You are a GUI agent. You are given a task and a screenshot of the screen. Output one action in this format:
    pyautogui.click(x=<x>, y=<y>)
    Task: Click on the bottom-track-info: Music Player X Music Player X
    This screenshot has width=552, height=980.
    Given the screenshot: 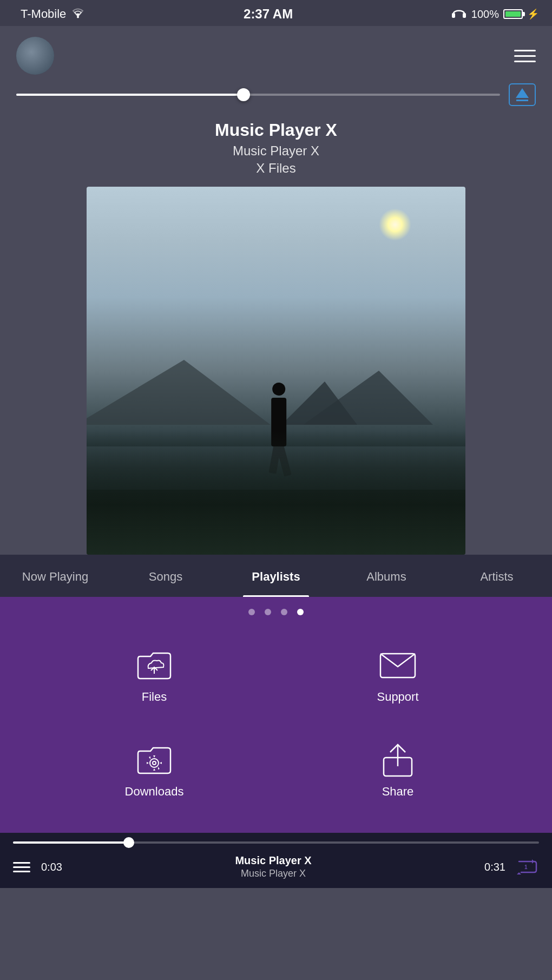 What is the action you would take?
    pyautogui.click(x=273, y=867)
    